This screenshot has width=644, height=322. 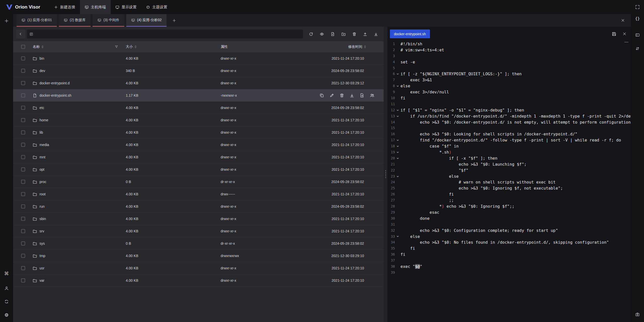 I want to click on settings-gear-icon, so click(x=7, y=315).